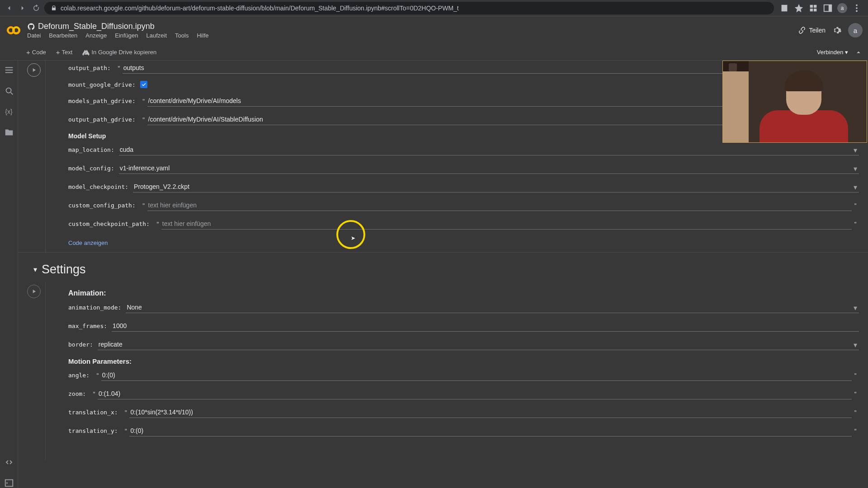  I want to click on menu-datei: Datei, so click(34, 35).